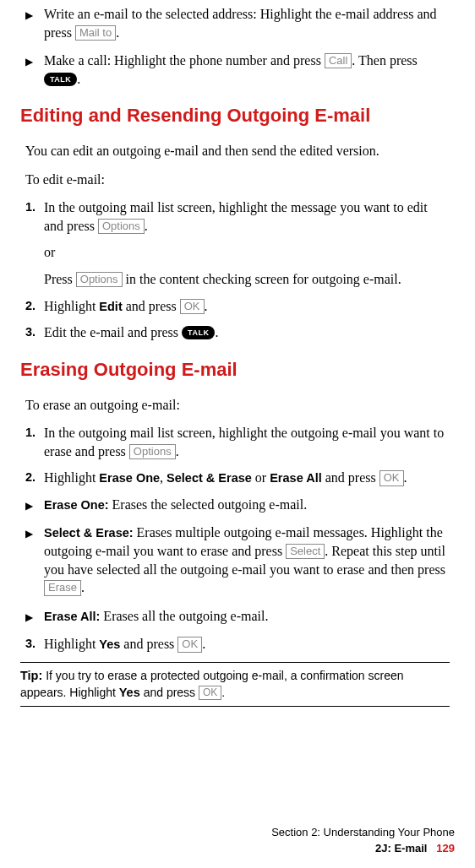 The image size is (475, 868). I want to click on step-item: 2. Highlight Erase One, Select & Erase o…, so click(238, 478).